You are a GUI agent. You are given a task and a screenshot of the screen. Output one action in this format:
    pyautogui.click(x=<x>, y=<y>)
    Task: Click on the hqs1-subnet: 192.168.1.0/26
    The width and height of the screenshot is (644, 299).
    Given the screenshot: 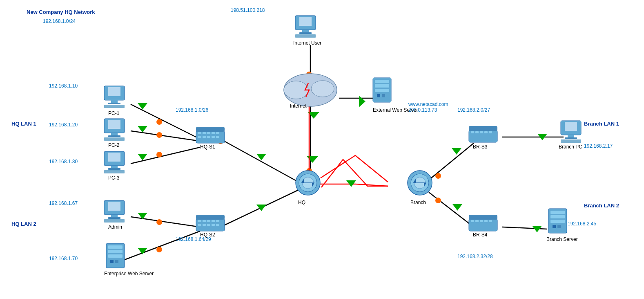 What is the action you would take?
    pyautogui.click(x=192, y=110)
    